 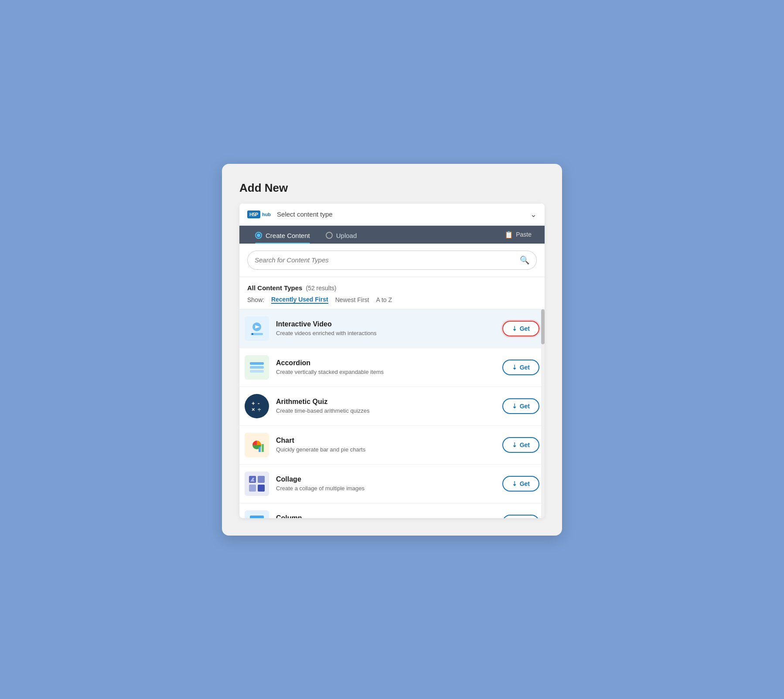 I want to click on tab-upload-label: Upload, so click(x=347, y=235).